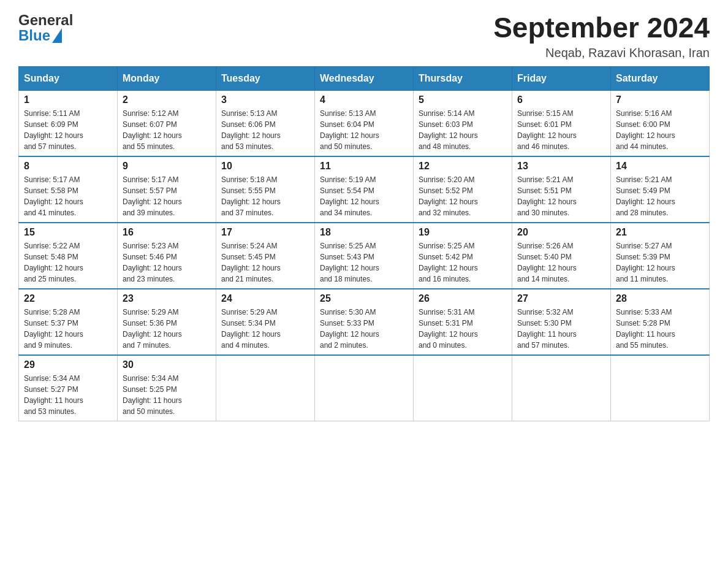  What do you see at coordinates (364, 232) in the screenshot?
I see `day-number: 18` at bounding box center [364, 232].